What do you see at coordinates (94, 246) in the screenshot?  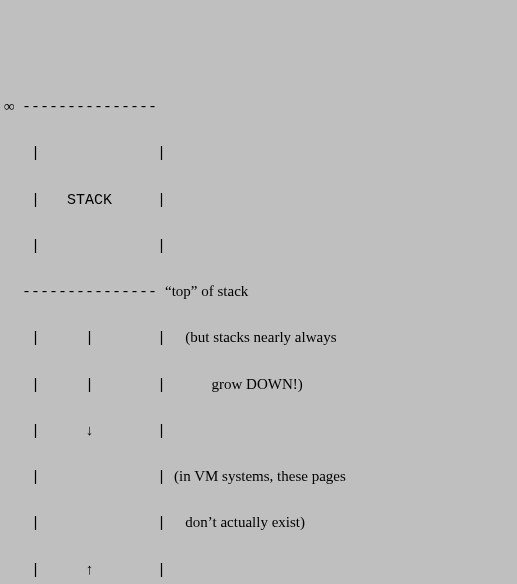 I see `ascii-3: | |` at bounding box center [94, 246].